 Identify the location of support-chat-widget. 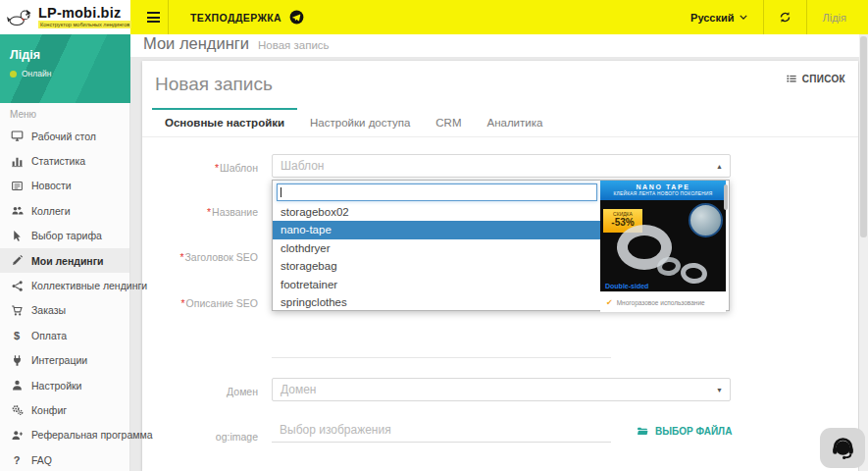
(842, 447).